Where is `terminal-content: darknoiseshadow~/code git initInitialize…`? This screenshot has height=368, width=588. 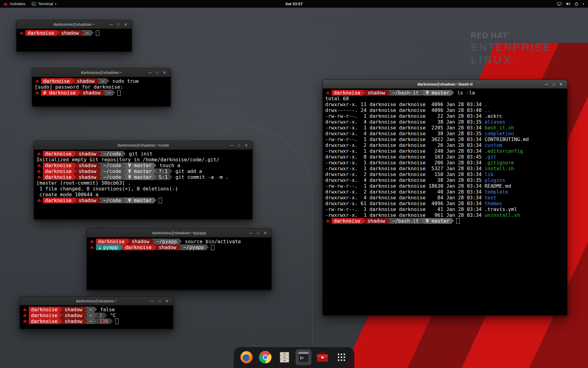 terminal-content: darknoiseshadow~/code git initInitialize… is located at coordinates (143, 184).